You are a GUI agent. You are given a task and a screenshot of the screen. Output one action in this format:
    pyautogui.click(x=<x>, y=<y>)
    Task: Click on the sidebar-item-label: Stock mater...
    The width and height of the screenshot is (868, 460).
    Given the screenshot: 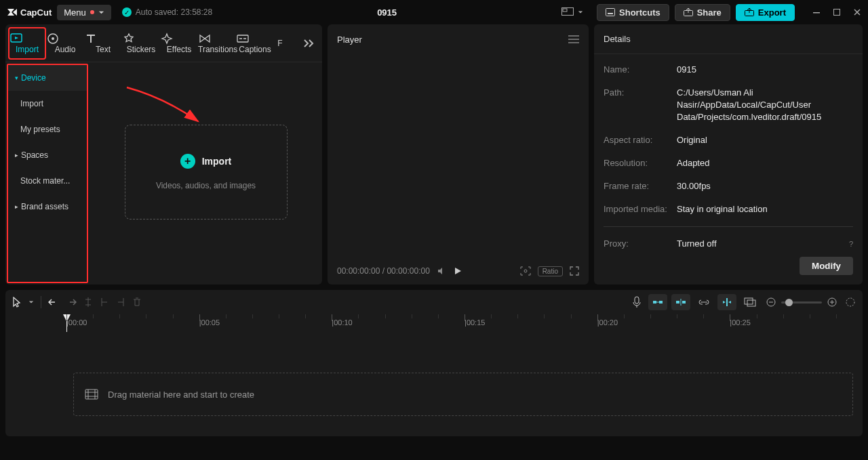 What is the action you would take?
    pyautogui.click(x=45, y=181)
    